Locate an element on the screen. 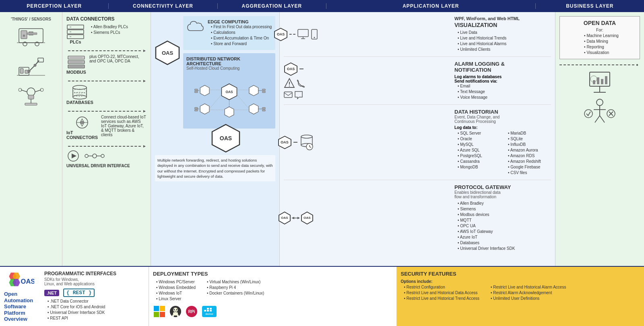 This screenshot has height=326, width=644. gw-item-5: AWS IoT Gateway is located at coordinates (504, 232).